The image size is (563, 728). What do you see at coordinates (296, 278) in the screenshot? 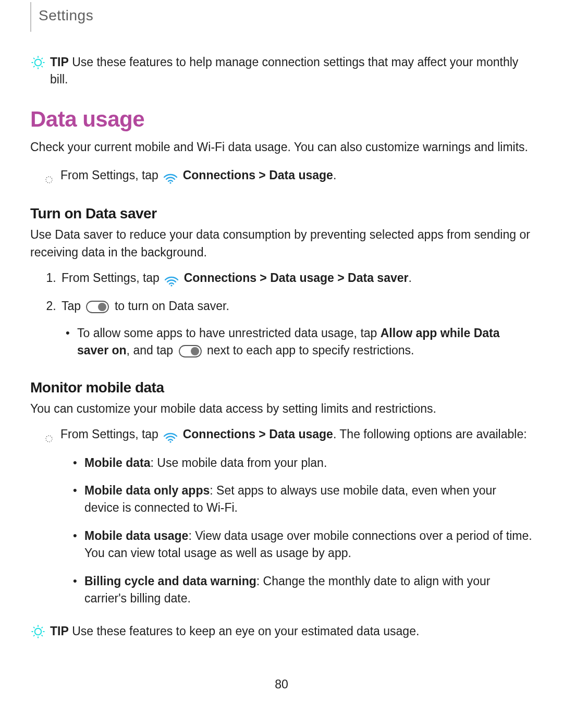
I see `step1-bold: Connections > Data usage > Data saver` at bounding box center [296, 278].